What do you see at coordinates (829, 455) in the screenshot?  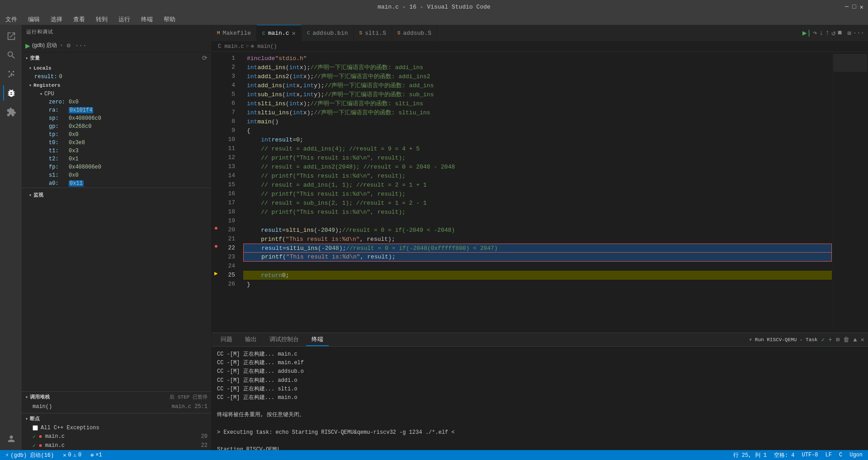 I see `status-line-ending: LF` at bounding box center [829, 455].